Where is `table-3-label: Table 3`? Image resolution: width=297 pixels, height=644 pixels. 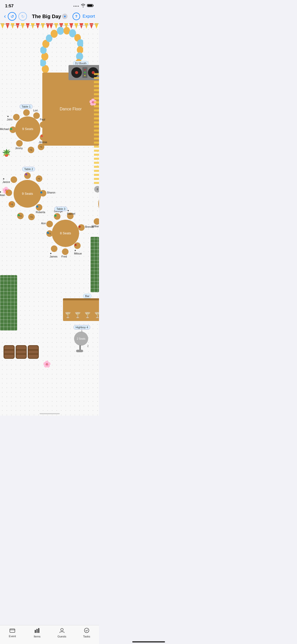 table-3-label: Table 3 is located at coordinates (61, 209).